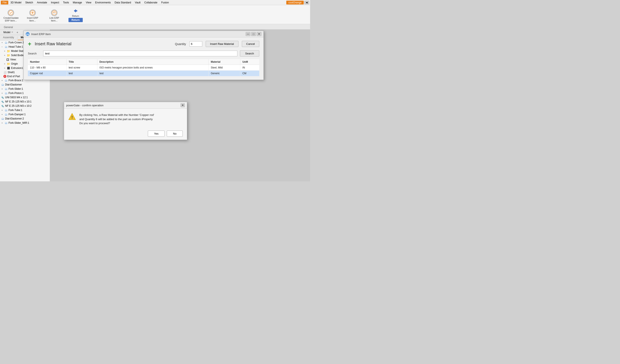 This screenshot has height=364, width=620. What do you see at coordinates (25, 123) in the screenshot?
I see `tree-item-fork-slider-mir: + 🗂 Fork-Slider_MIR:1` at bounding box center [25, 123].